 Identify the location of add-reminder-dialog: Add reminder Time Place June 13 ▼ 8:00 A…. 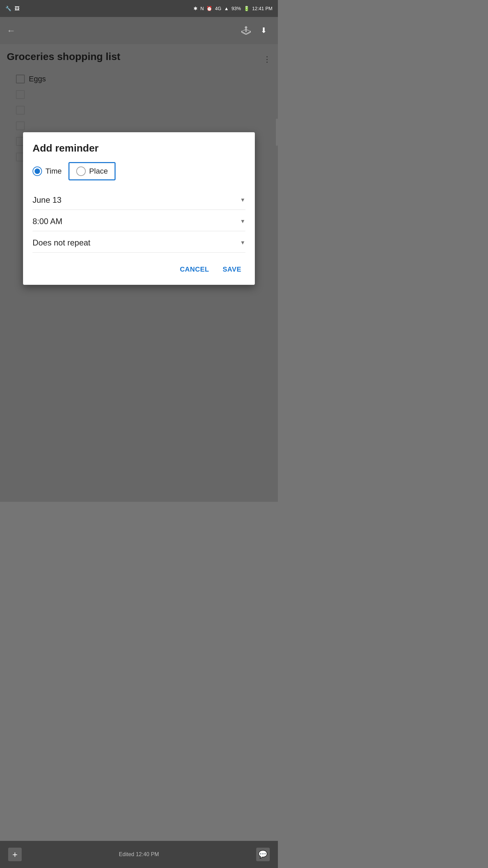
(139, 209).